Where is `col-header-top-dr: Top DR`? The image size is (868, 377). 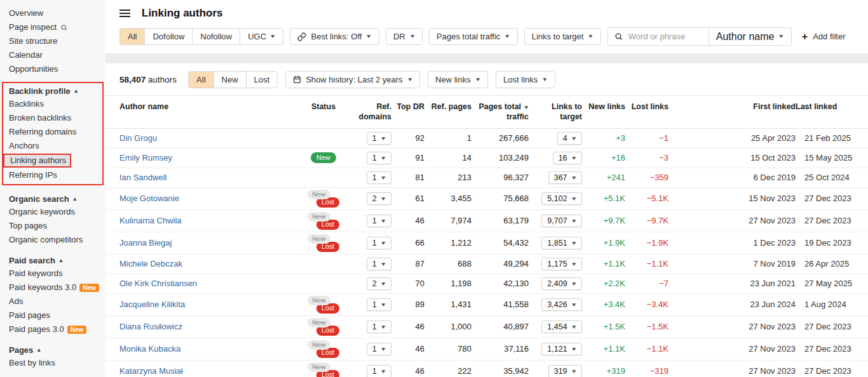
col-header-top-dr: Top DR is located at coordinates (408, 107).